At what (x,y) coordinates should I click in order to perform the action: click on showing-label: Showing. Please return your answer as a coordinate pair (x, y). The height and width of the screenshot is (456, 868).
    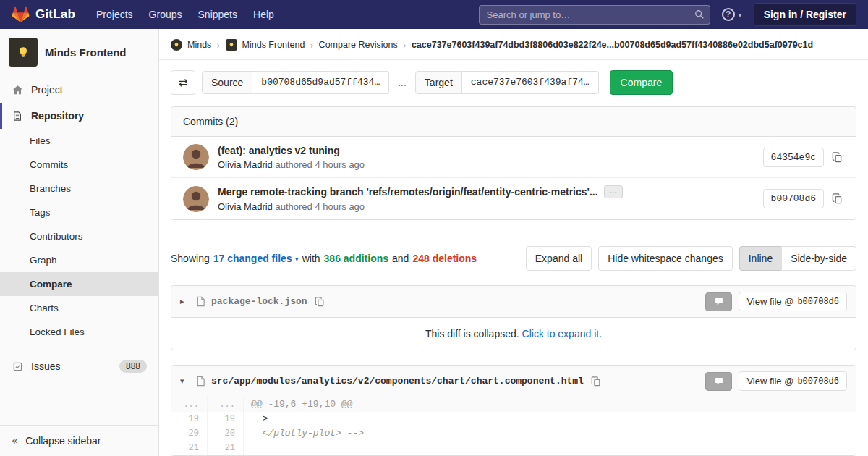
    Looking at the image, I should click on (190, 258).